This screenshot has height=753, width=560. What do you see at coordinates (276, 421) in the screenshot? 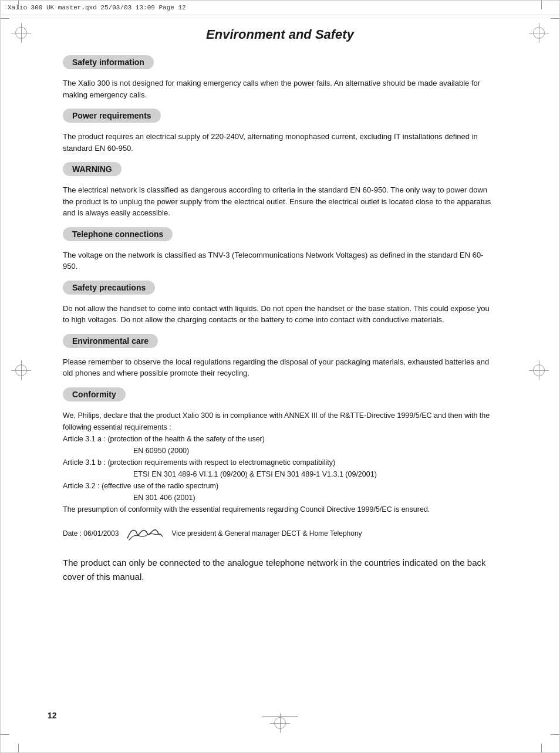
I see `conformity-line-0: We, Philips, declare that the product Xa…` at bounding box center [276, 421].